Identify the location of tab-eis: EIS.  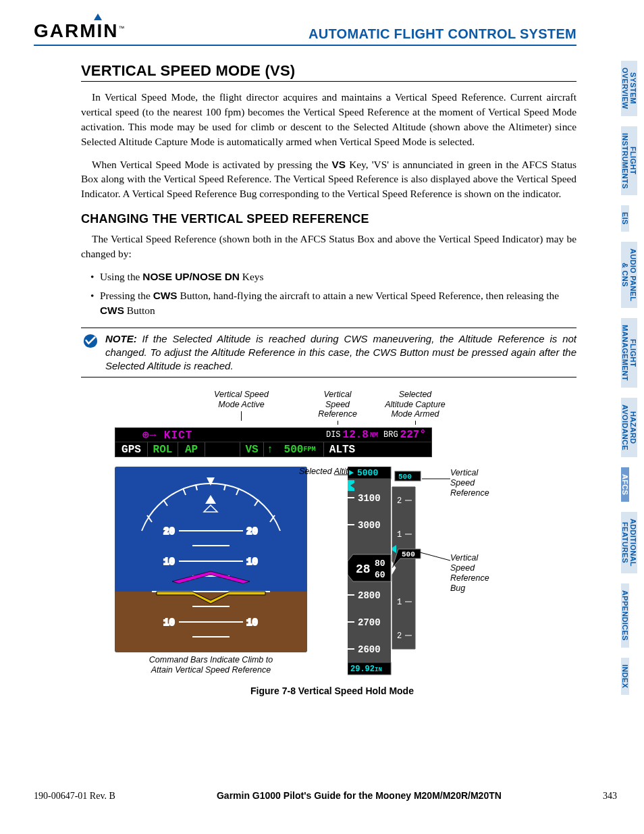
(625, 219).